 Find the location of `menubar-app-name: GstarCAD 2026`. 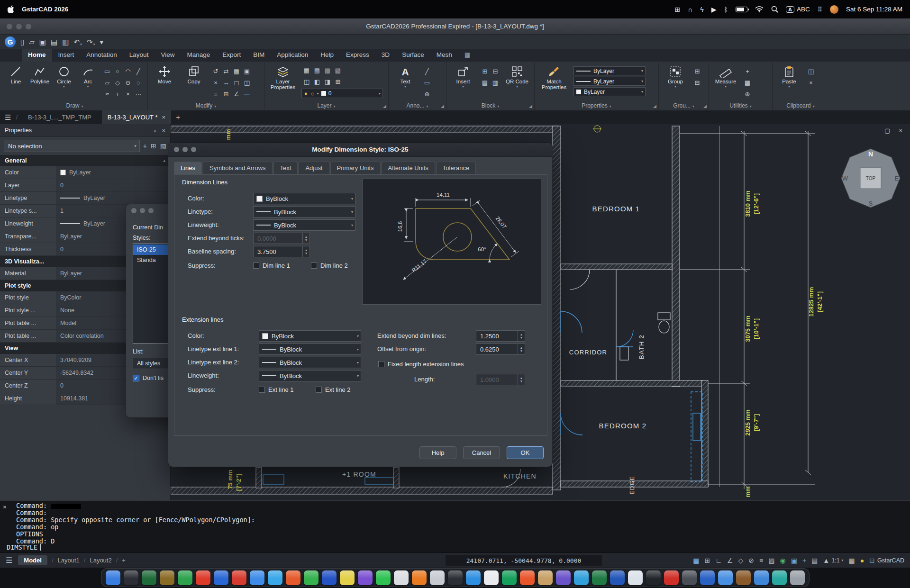

menubar-app-name: GstarCAD 2026 is located at coordinates (45, 9).